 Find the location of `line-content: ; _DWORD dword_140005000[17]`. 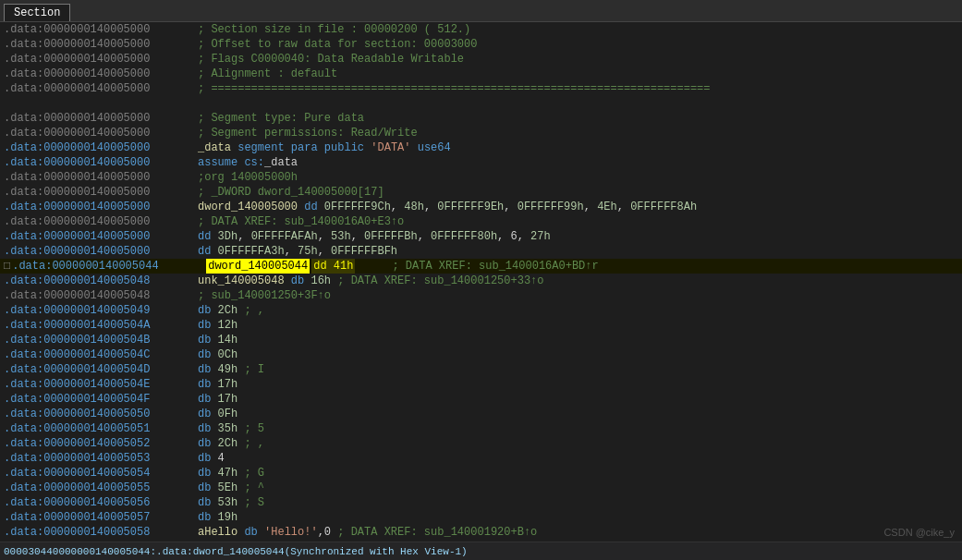

line-content: ; _DWORD dword_140005000[17] is located at coordinates (291, 192).